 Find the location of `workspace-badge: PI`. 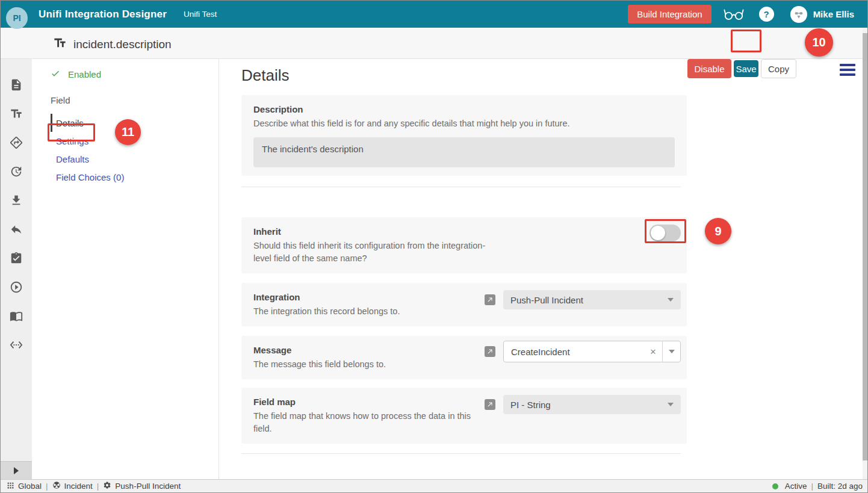

workspace-badge: PI is located at coordinates (17, 18).